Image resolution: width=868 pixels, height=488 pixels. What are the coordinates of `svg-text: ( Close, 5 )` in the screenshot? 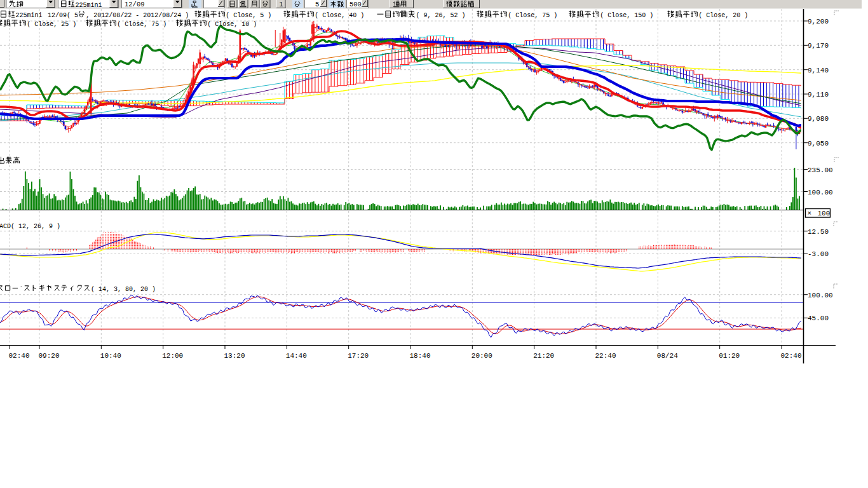 It's located at (248, 15).